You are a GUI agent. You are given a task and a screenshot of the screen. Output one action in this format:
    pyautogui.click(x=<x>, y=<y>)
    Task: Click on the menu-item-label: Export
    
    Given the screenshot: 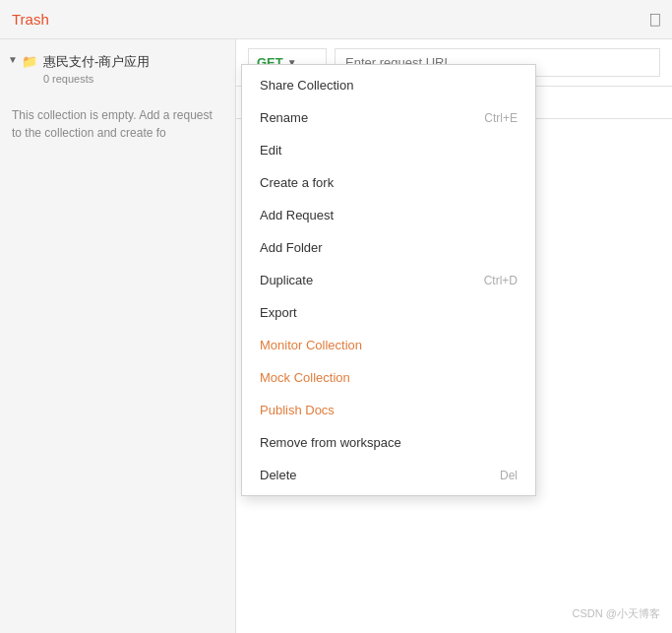 What is the action you would take?
    pyautogui.click(x=278, y=313)
    